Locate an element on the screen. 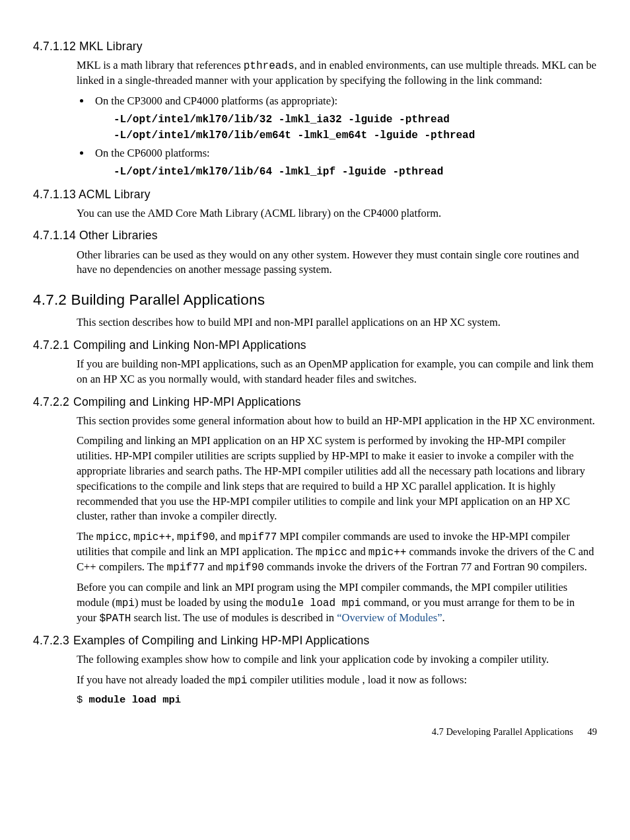 This screenshot has height=840, width=630. shell-prompt: $ is located at coordinates (83, 700).